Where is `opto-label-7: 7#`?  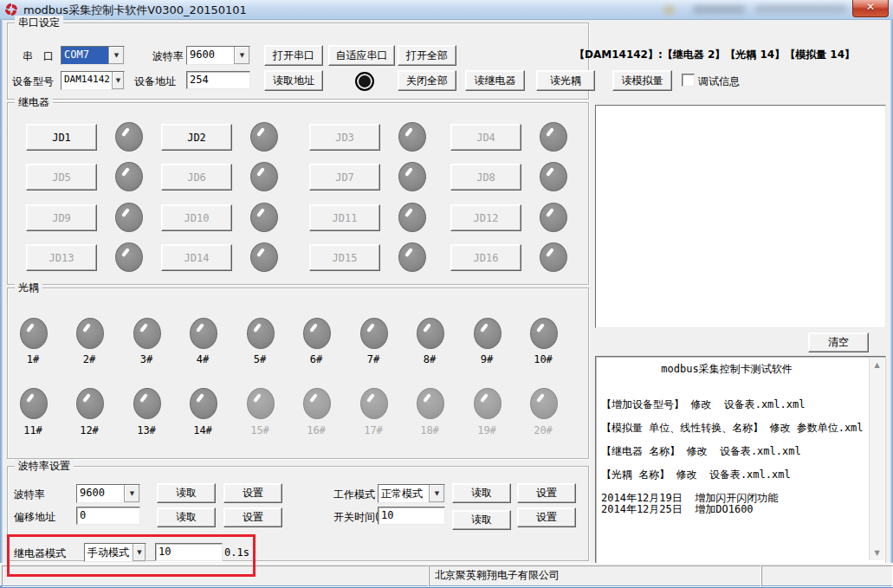
opto-label-7: 7# is located at coordinates (373, 359).